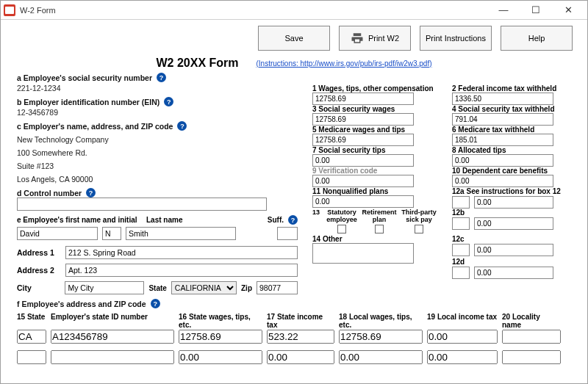  I want to click on middle-initial-input, so click(112, 233).